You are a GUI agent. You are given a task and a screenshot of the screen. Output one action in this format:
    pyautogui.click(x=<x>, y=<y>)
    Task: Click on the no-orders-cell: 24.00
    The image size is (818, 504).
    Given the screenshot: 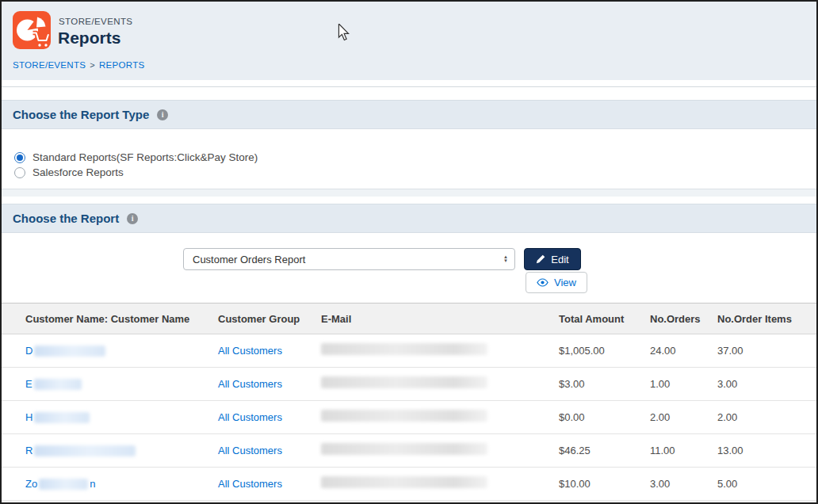 What is the action you would take?
    pyautogui.click(x=683, y=350)
    